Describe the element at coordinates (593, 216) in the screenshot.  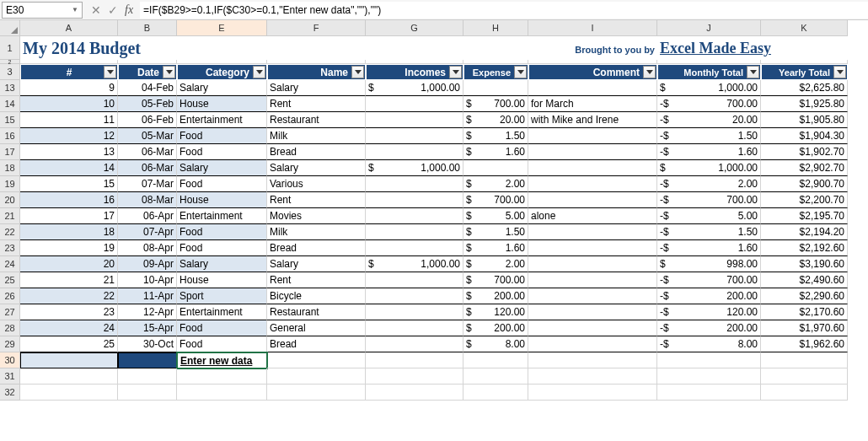
I see `cell-comment: alone` at that location.